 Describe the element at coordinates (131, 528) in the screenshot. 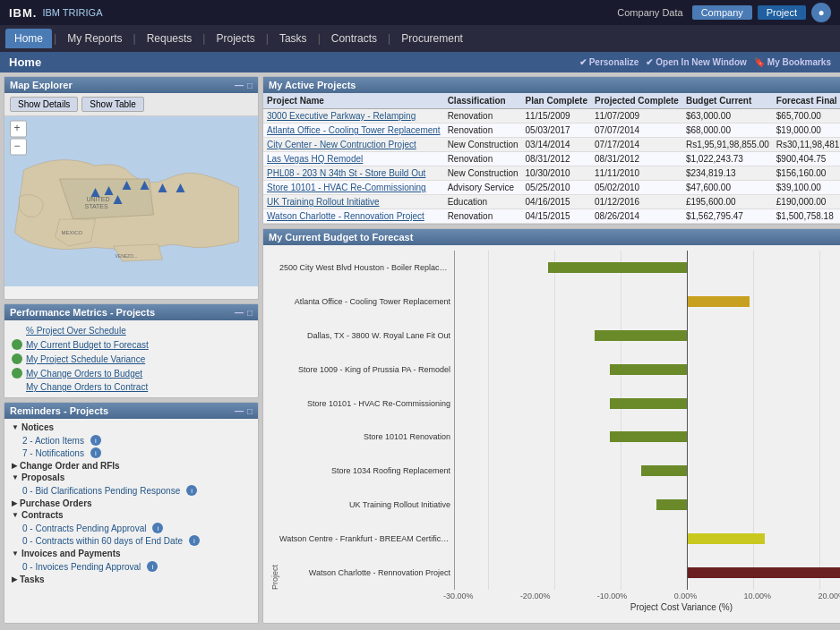

I see `reminder-section: ▼ Contracts0 - Contracts Pending Approva…` at that location.